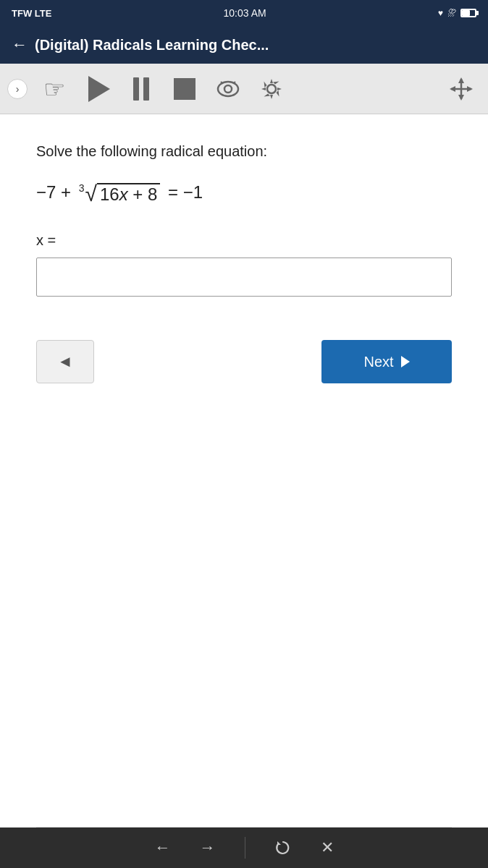  I want to click on move-button, so click(461, 89).